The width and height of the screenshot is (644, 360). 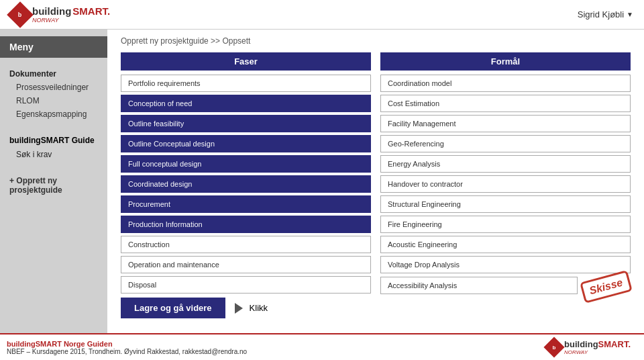 What do you see at coordinates (506, 124) in the screenshot?
I see `formal-facility-management: Facility Management` at bounding box center [506, 124].